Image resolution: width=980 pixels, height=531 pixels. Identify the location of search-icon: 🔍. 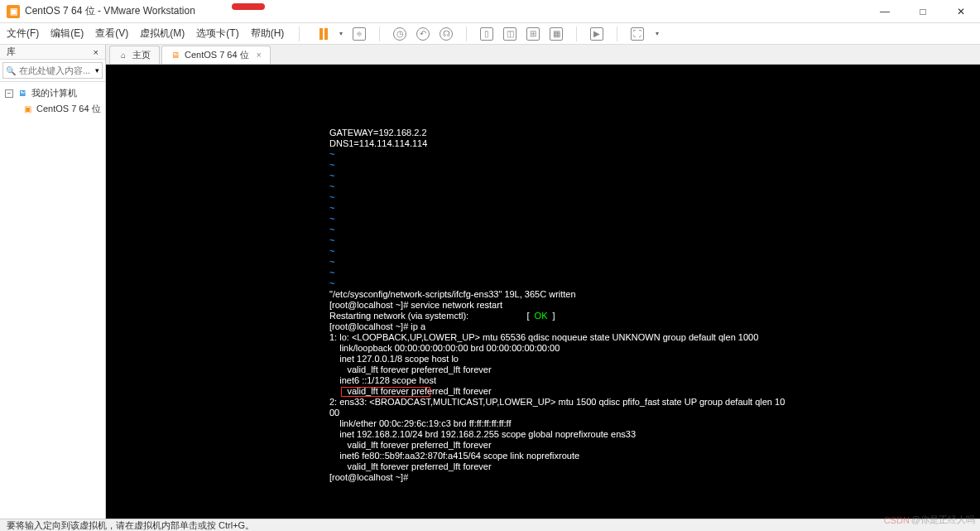
(11, 71).